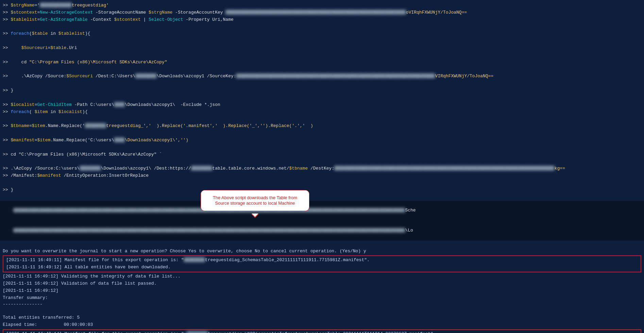 The width and height of the screenshot is (644, 333). What do you see at coordinates (322, 291) in the screenshot?
I see `timestamp-1: [2021-11-11 16:49:12]` at bounding box center [322, 291].